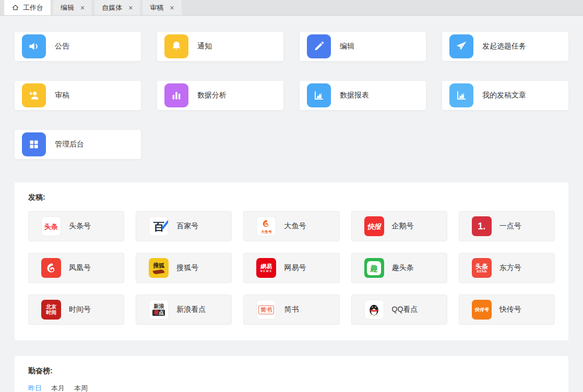 This screenshot has width=583, height=392. Describe the element at coordinates (112, 8) in the screenshot. I see `tab-label: 自媒体` at that location.